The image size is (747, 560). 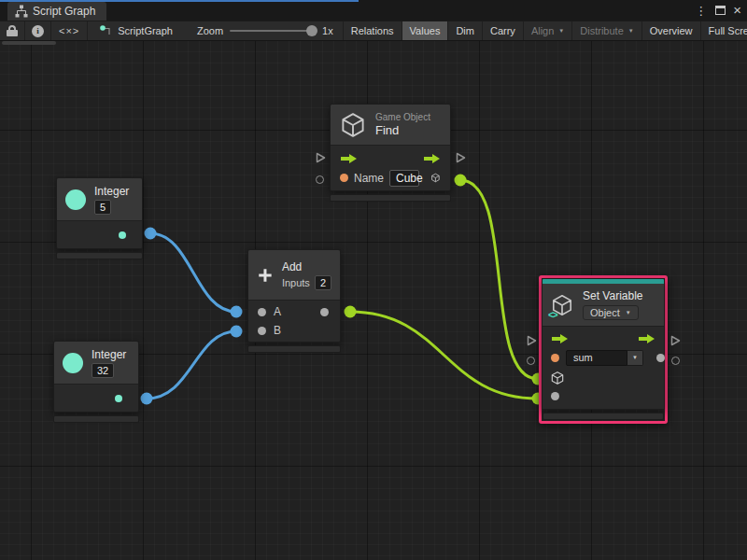 I want to click on script-graph-icon, so click(x=106, y=31).